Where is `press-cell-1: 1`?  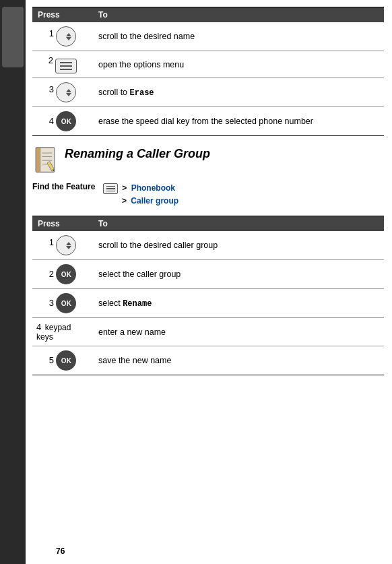
press-cell-1: 1 is located at coordinates (63, 36).